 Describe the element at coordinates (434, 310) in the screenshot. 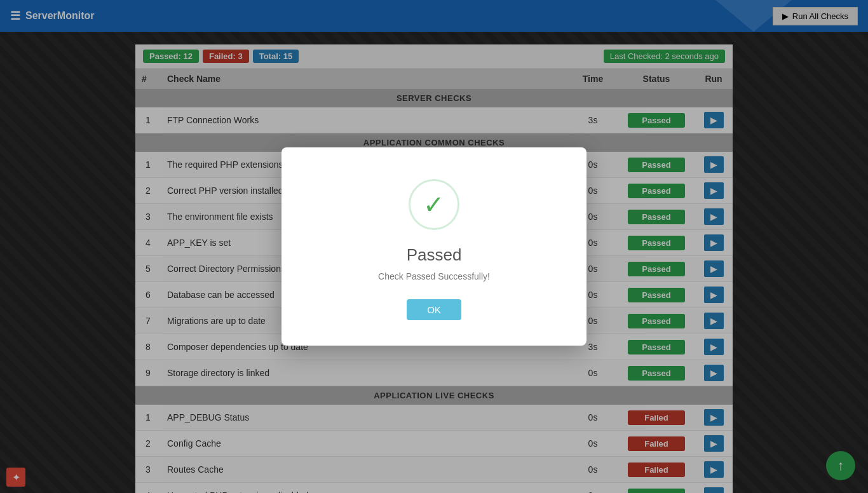

I see `modal-ok-button: OK` at that location.